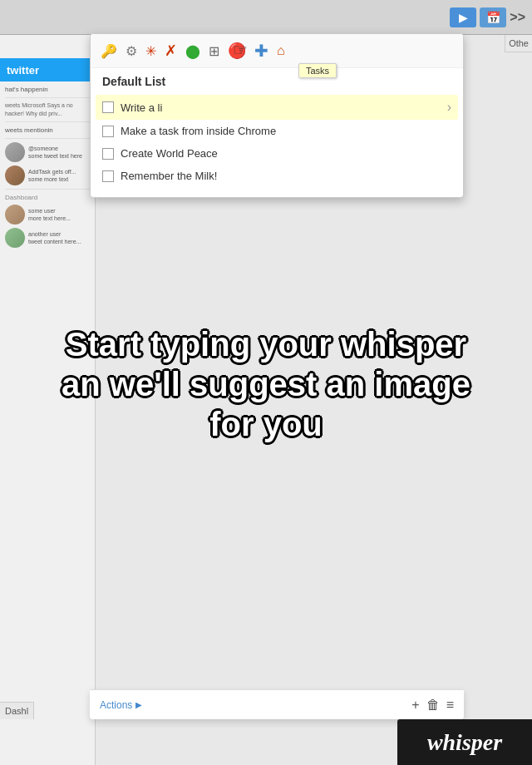 The height and width of the screenshot is (765, 532). I want to click on star-icon: ✳, so click(151, 52).